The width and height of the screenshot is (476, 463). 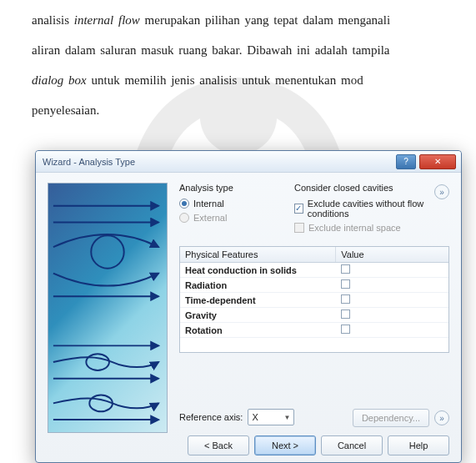 What do you see at coordinates (225, 188) in the screenshot?
I see `analysis-type-heading: Analysis type` at bounding box center [225, 188].